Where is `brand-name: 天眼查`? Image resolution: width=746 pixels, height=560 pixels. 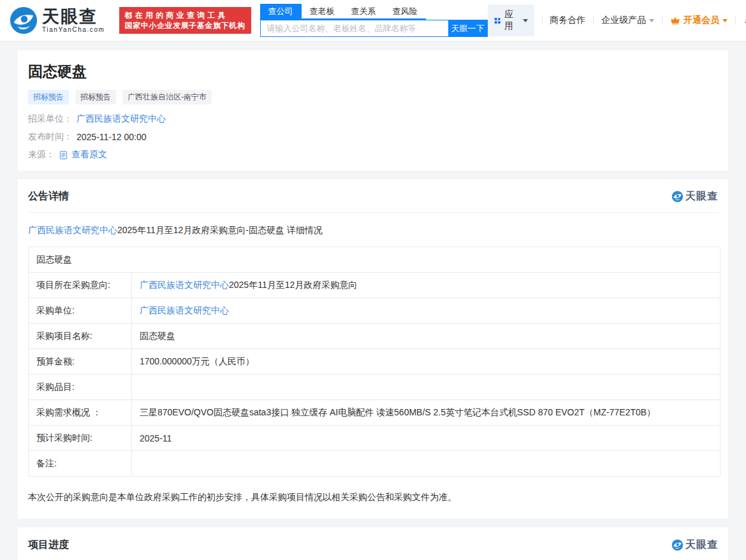 brand-name: 天眼查 is located at coordinates (74, 17).